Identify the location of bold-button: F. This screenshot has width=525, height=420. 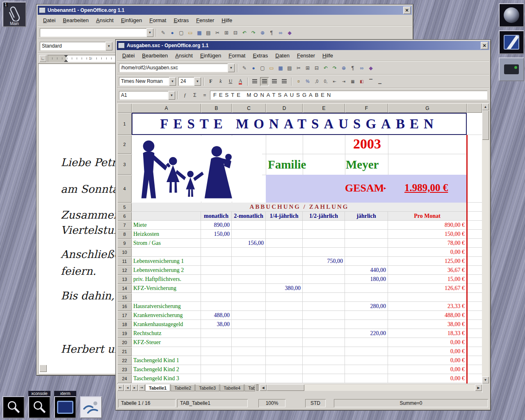
(211, 82).